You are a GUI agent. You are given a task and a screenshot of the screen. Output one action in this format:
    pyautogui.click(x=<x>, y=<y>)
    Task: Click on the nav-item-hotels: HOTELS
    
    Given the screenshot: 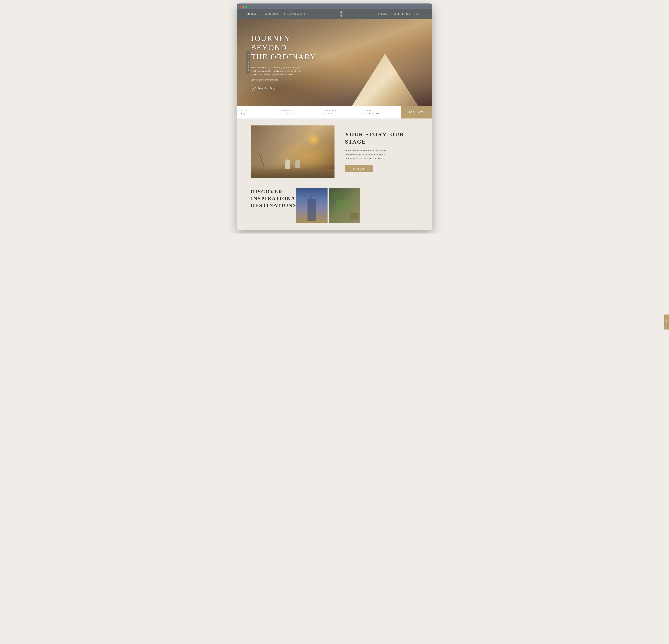 What is the action you would take?
    pyautogui.click(x=252, y=14)
    